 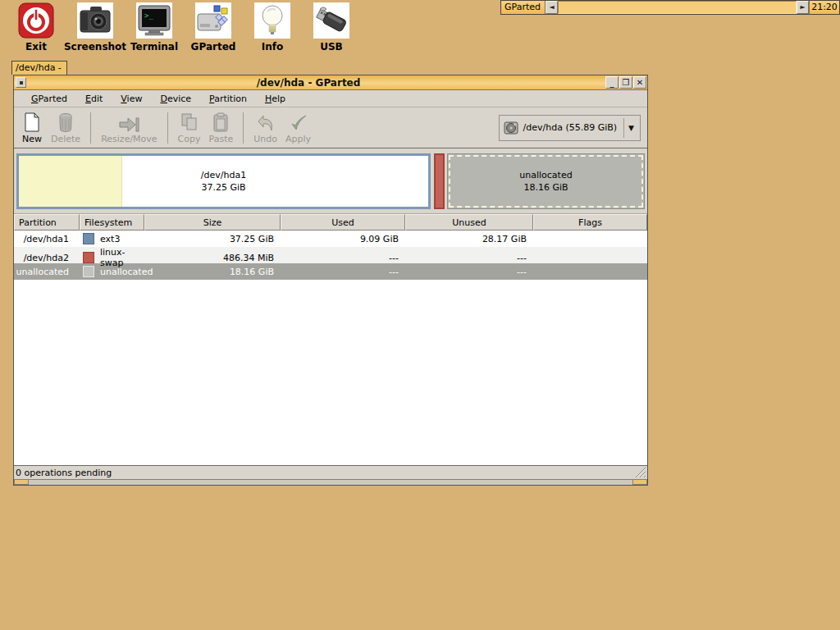 What do you see at coordinates (331, 239) in the screenshot?
I see `table-row-hda1: /dev/hda1 ext3 37.25 GiB 9.09 GiB 28.17 …` at bounding box center [331, 239].